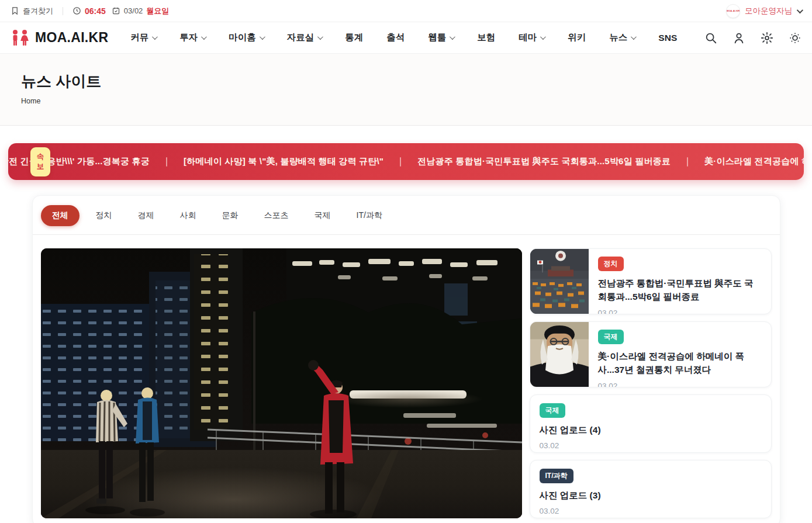 This screenshot has height=523, width=812. I want to click on tab-economy: 경제, so click(146, 216).